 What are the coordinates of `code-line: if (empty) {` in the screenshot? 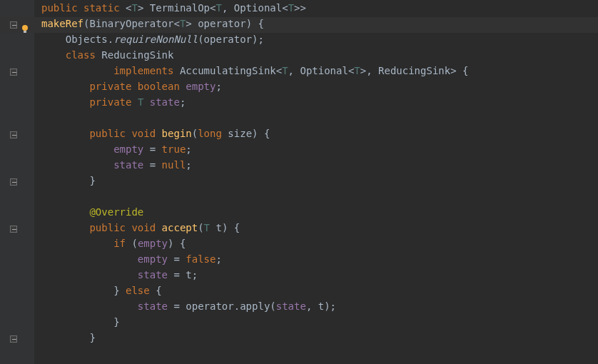 It's located at (255, 243).